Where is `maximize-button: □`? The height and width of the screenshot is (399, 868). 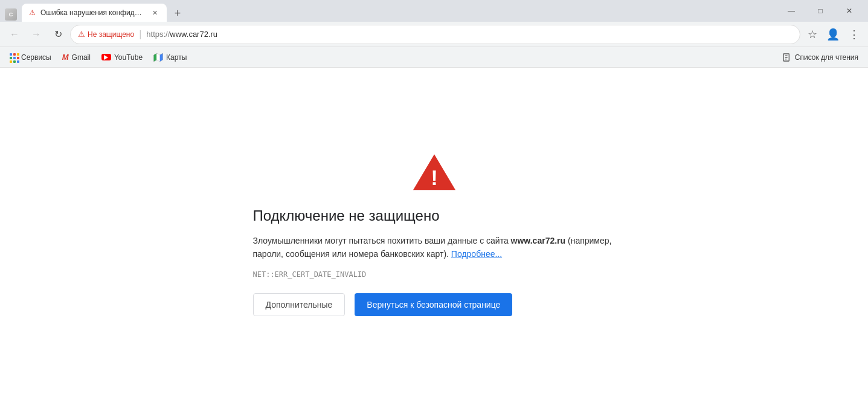
maximize-button: □ is located at coordinates (820, 11).